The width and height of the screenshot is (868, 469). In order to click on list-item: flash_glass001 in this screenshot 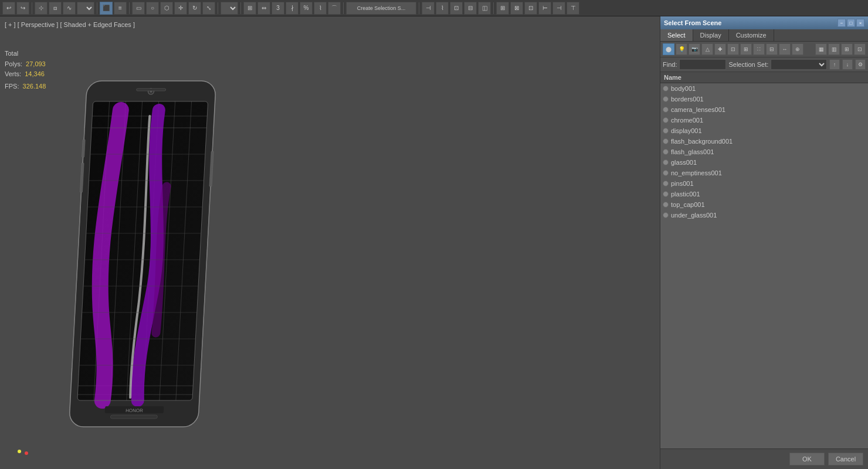, I will do `click(764, 152)`.